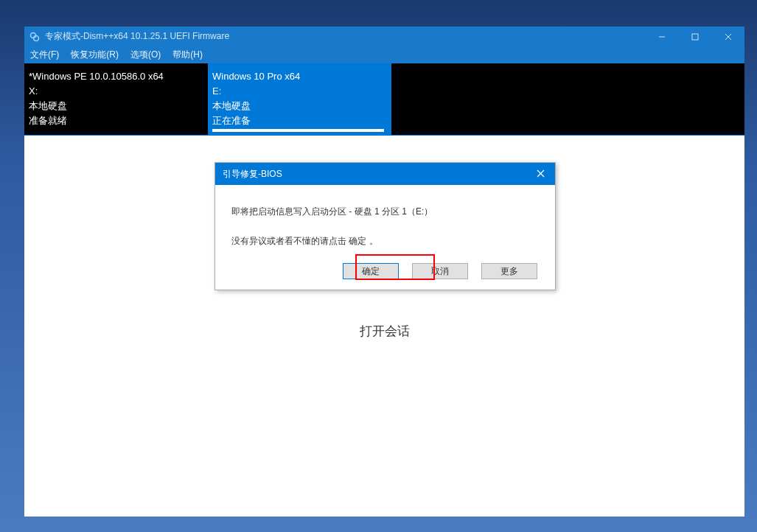 Image resolution: width=757 pixels, height=532 pixels. I want to click on more-button: 更多, so click(509, 271).